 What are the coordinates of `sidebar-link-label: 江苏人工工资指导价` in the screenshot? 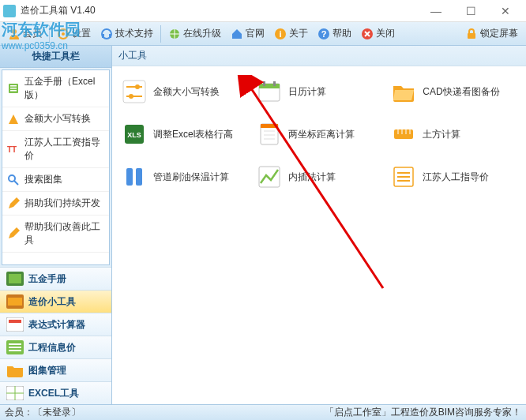 It's located at (65, 149).